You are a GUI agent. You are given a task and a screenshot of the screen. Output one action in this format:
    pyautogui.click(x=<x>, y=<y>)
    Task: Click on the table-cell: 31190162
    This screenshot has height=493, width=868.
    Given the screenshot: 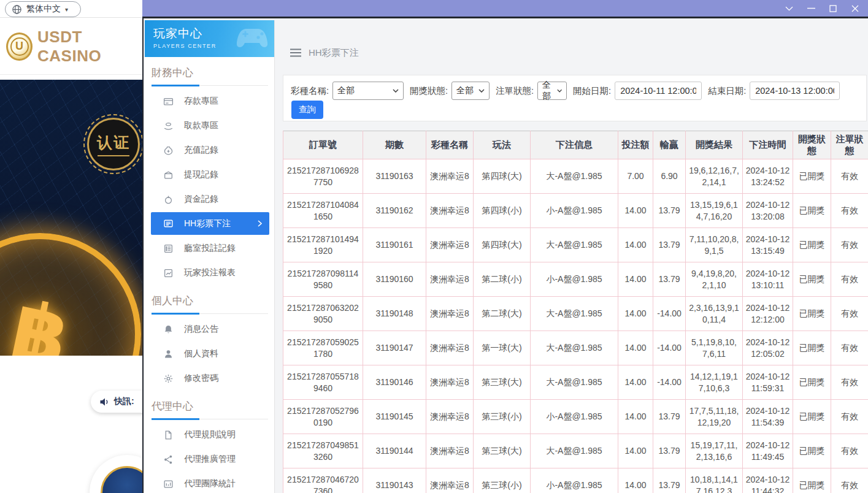 What is the action you would take?
    pyautogui.click(x=395, y=211)
    